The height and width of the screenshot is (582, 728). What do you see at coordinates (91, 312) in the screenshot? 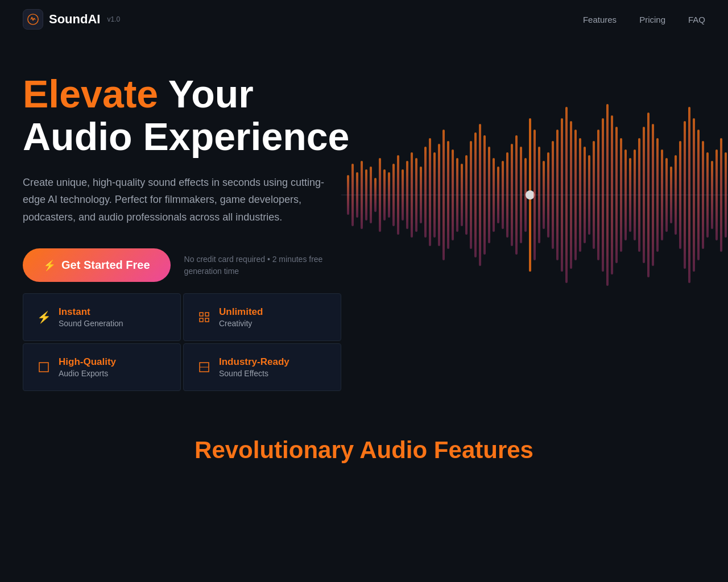
I see `feature-instant-title: Instant` at bounding box center [91, 312].